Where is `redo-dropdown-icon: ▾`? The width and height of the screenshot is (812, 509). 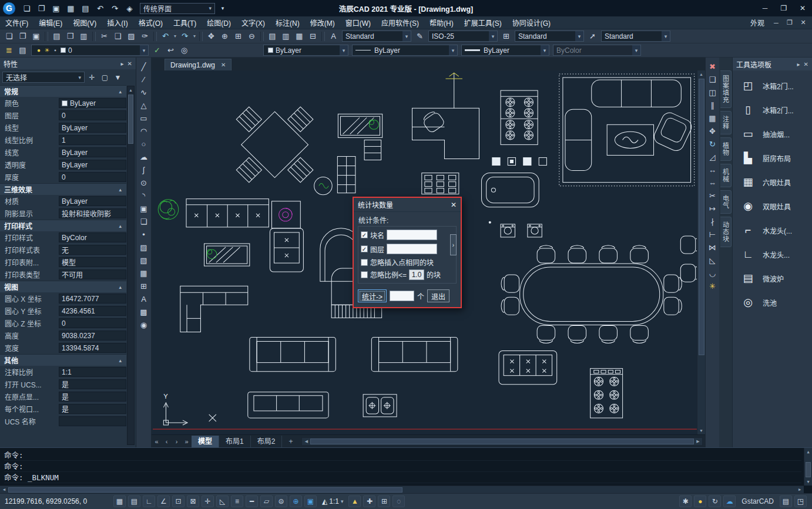 redo-dropdown-icon: ▾ is located at coordinates (194, 36).